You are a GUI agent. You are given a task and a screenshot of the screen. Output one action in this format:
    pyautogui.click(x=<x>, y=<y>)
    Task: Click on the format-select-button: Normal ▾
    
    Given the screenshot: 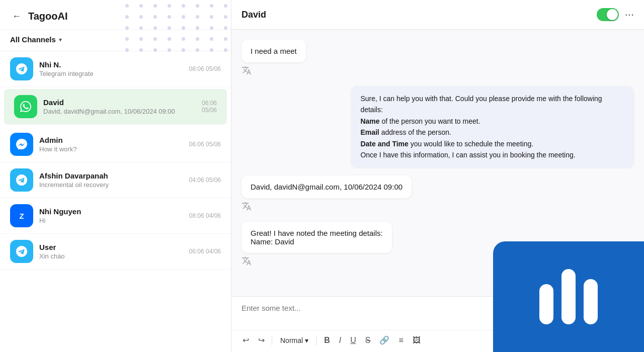 What is the action you would take?
    pyautogui.click(x=294, y=340)
    